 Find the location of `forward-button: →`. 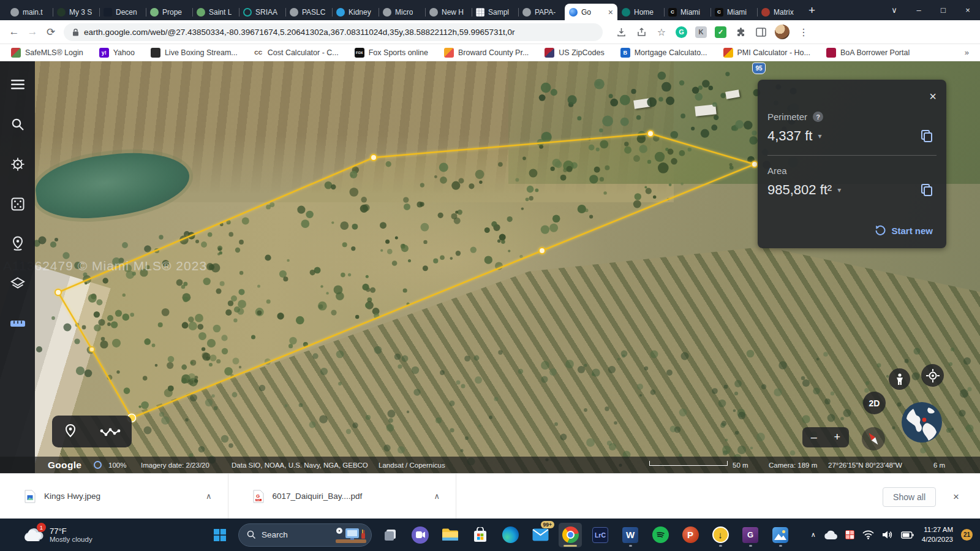

forward-button: → is located at coordinates (32, 32).